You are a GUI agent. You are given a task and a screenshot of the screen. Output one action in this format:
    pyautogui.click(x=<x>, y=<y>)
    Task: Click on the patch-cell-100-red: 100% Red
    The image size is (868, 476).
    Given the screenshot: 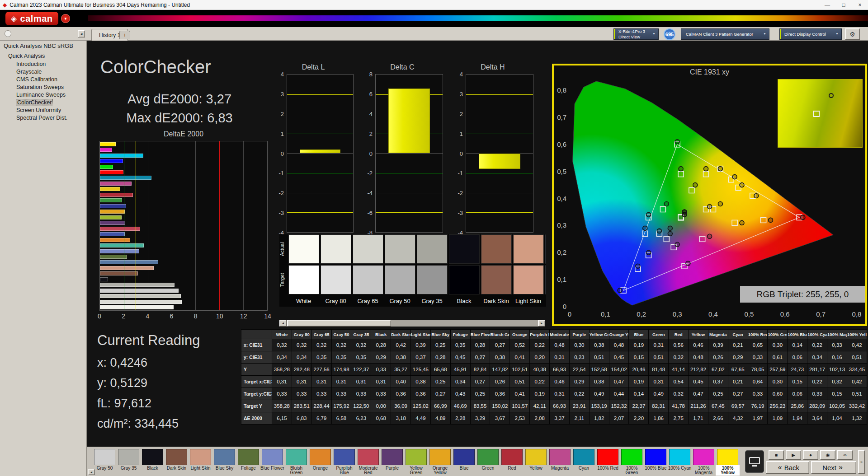 What is the action you would take?
    pyautogui.click(x=608, y=462)
    